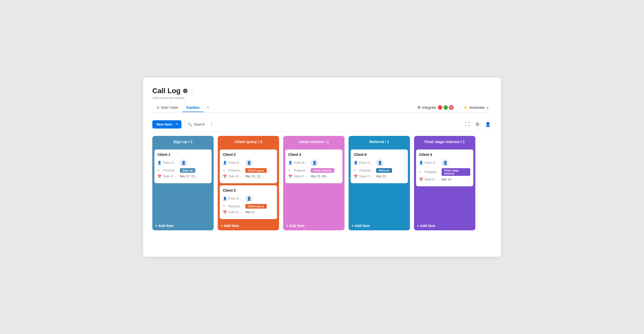 The image size is (644, 334). Describe the element at coordinates (445, 163) in the screenshot. I see `card-client4-point: 👤 Point of... 👤` at that location.